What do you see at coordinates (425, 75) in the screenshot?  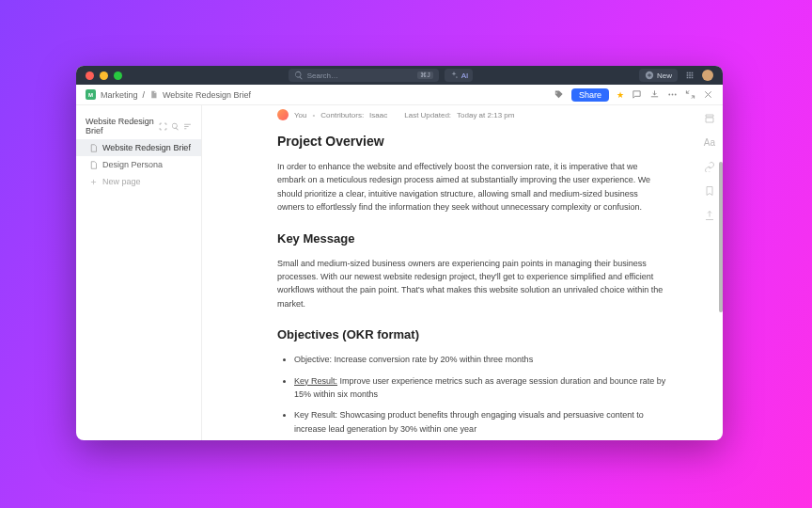 I see `search-shortcut: ⌘J` at bounding box center [425, 75].